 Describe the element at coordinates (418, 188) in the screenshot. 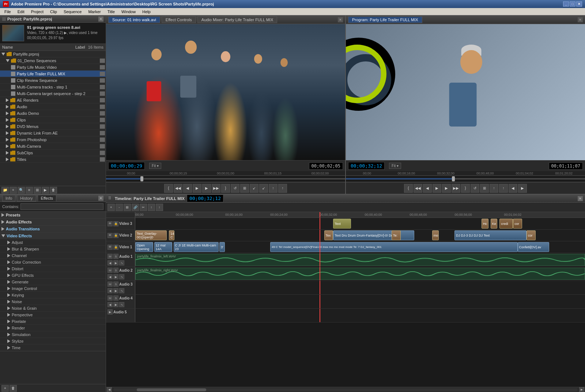

I see `program-prev-frame: ◀◀` at that location.